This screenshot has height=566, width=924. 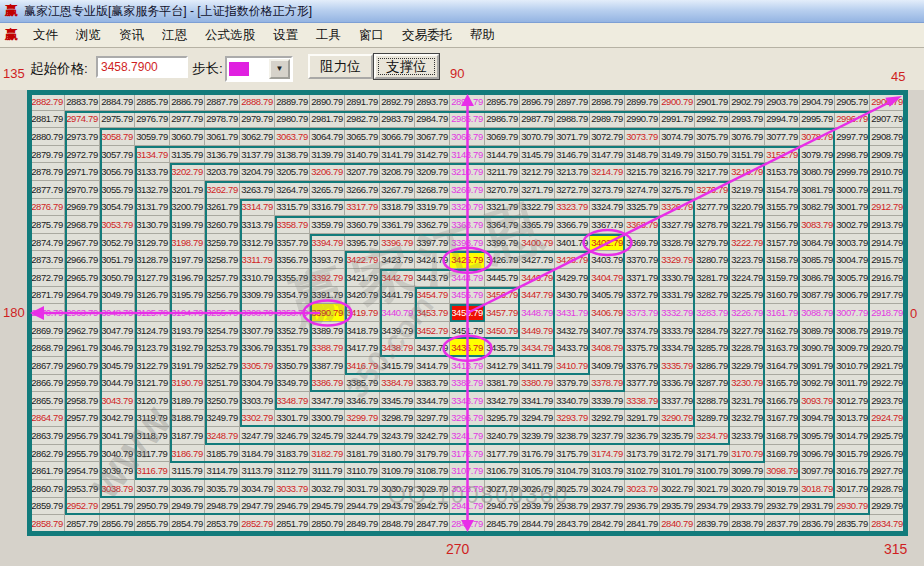 What do you see at coordinates (82, 243) in the screenshot?
I see `price-cell: 2967.79` at bounding box center [82, 243].